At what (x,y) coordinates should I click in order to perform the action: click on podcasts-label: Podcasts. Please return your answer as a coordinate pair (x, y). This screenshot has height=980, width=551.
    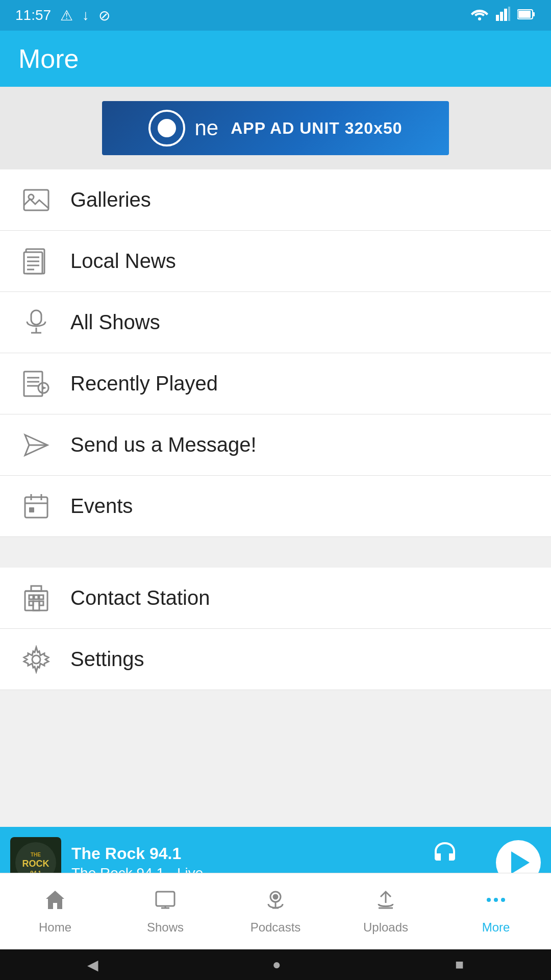
    Looking at the image, I should click on (276, 927).